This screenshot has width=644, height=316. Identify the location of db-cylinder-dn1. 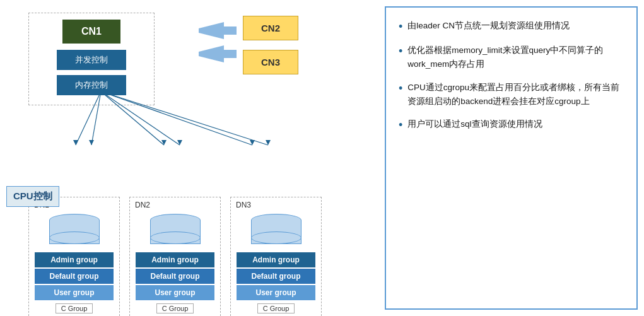
(74, 231).